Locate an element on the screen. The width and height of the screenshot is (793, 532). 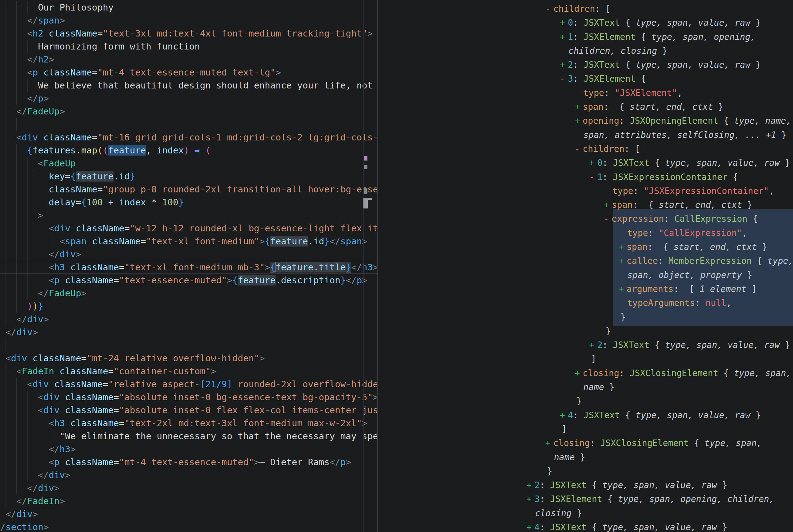
code-line: Harmonizing form with function is located at coordinates (189, 46).